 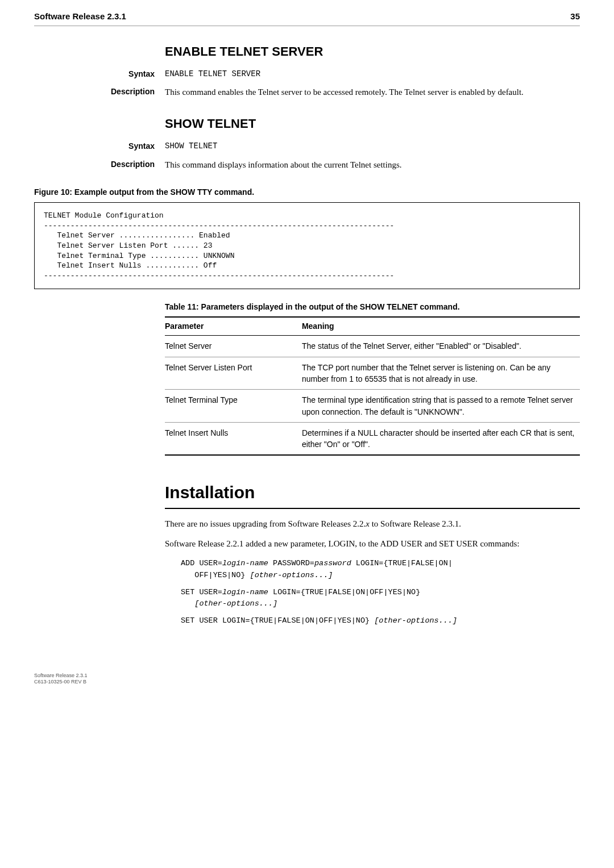 What do you see at coordinates (333, 564) in the screenshot?
I see `cmd-ital: password` at bounding box center [333, 564].